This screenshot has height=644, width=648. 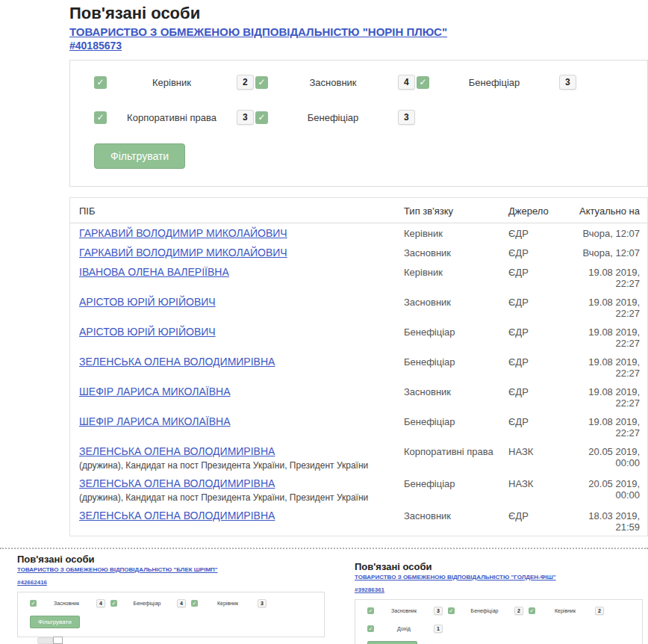 I want to click on table-row: ШЕФІР ЛАРИСА МИКОЛАЇВНАЗасновникЄДР19.08…, so click(x=358, y=397).